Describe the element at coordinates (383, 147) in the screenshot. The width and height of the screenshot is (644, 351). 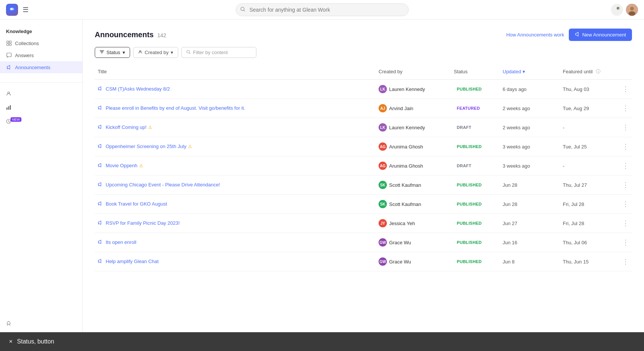
I see `author-avatar: AG` at that location.